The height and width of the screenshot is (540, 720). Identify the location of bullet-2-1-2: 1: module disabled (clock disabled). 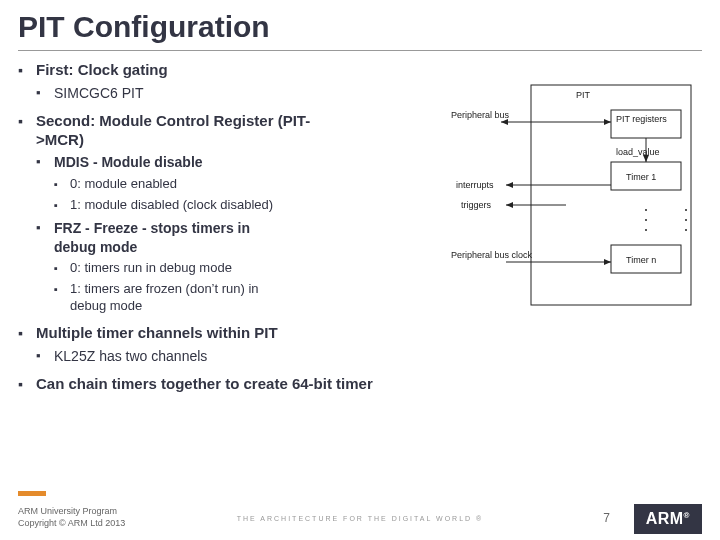
(164, 206).